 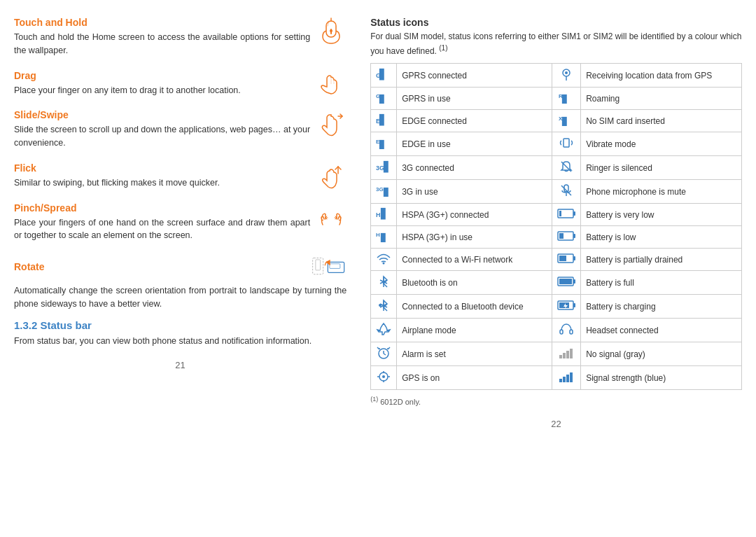 I want to click on touch-hold-section: Touch and Hold Touch and hold the Home s…, so click(x=181, y=42).